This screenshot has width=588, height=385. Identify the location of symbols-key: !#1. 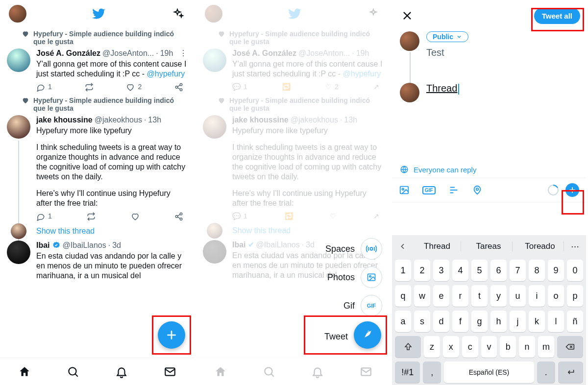
(408, 372).